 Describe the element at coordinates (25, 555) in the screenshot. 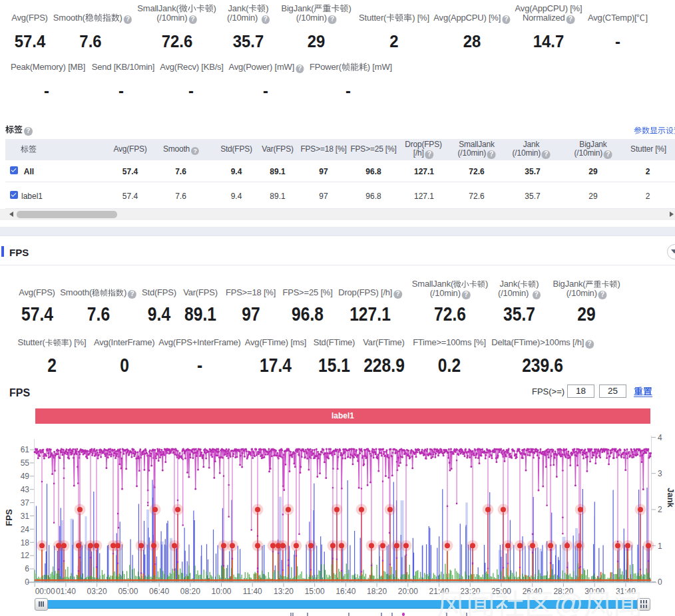

I see `svg-text: 12` at that location.